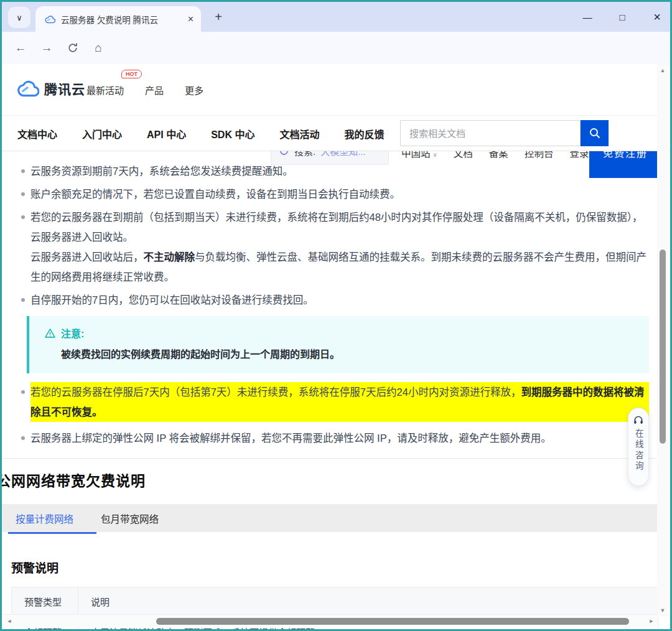  Describe the element at coordinates (651, 621) in the screenshot. I see `scroll-right-arrow: ►` at that location.